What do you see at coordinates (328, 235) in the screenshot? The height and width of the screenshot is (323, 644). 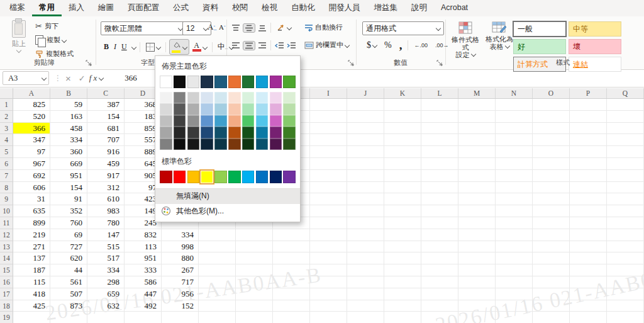 I see `cell-I12` at bounding box center [328, 235].